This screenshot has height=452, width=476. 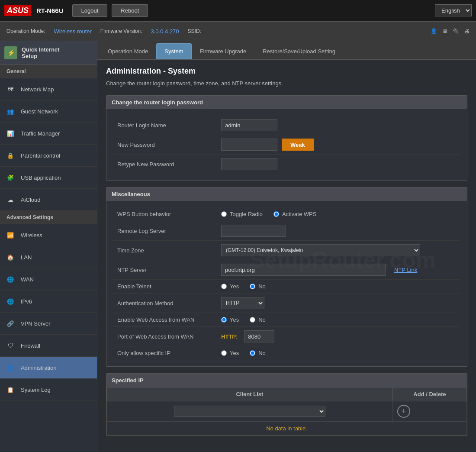 What do you see at coordinates (229, 337) in the screenshot?
I see `http-label: HTTP:` at bounding box center [229, 337].